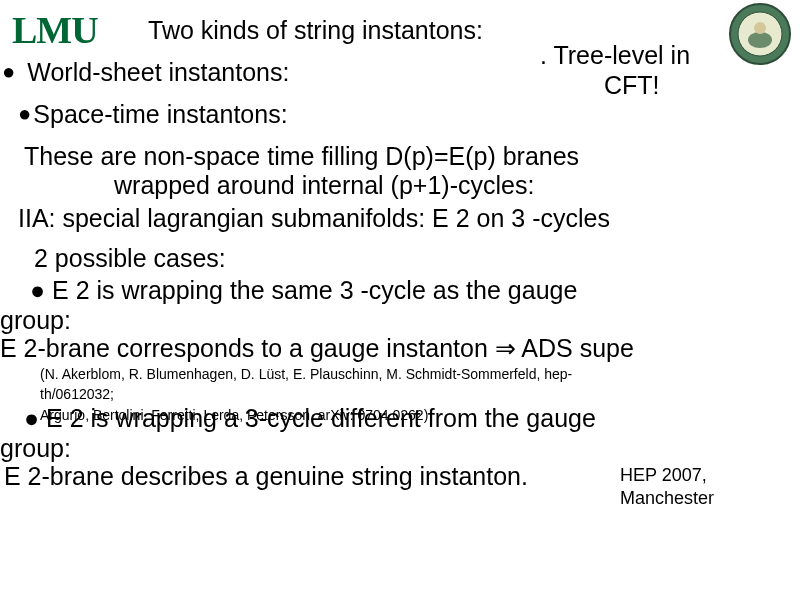  I want to click on footer-line2: Manchester, so click(667, 498).